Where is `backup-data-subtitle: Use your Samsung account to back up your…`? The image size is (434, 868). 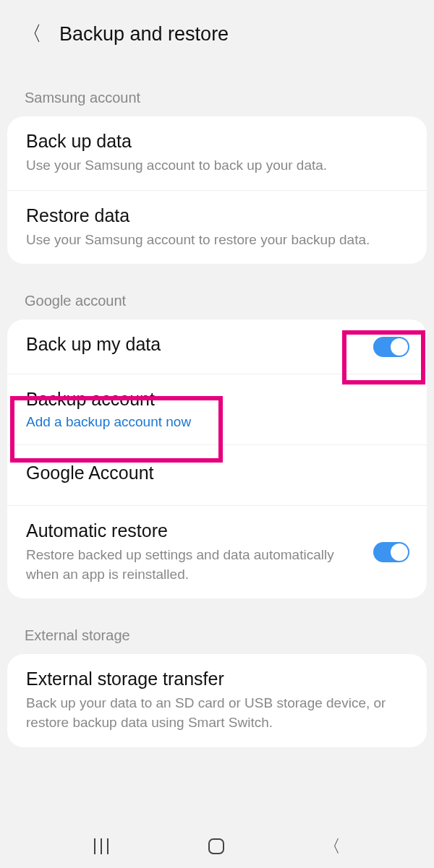 backup-data-subtitle: Use your Samsung account to back up your… is located at coordinates (218, 166).